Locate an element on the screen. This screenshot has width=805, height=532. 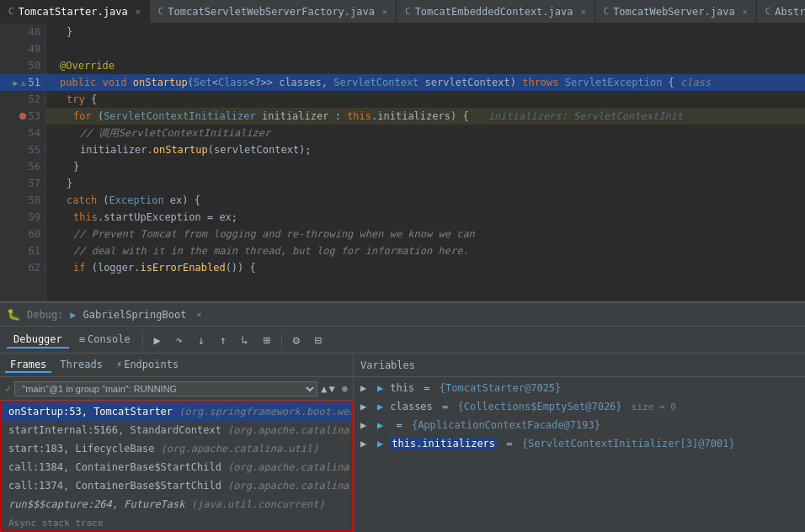
resume-button: ▶ is located at coordinates (157, 340).